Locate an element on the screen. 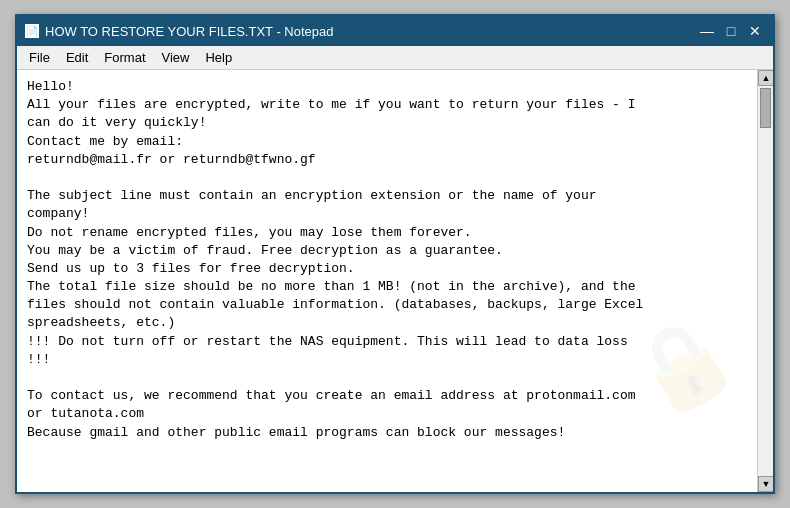 The image size is (790, 508). menu-format: Format is located at coordinates (124, 58).